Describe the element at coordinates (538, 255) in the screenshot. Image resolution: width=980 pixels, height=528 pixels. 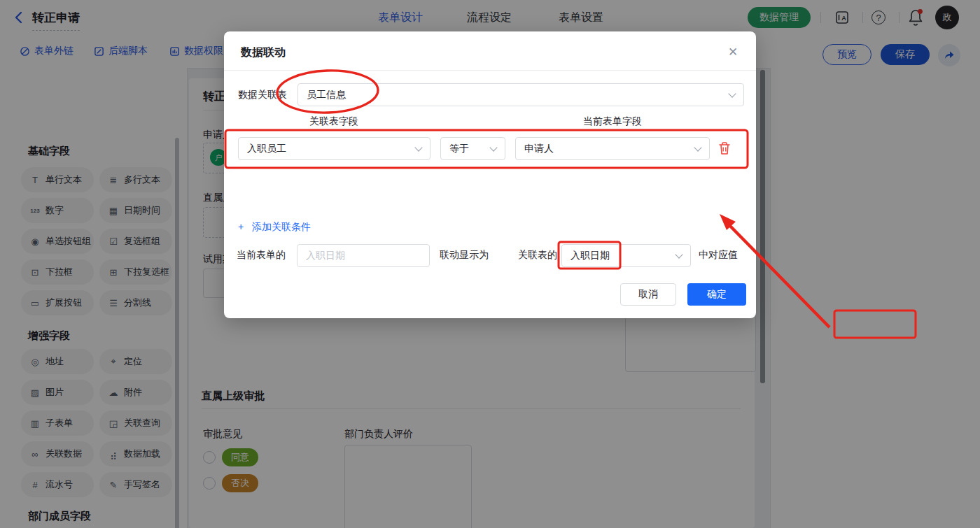
I see `related-table-prefix-label: 关联表的` at that location.